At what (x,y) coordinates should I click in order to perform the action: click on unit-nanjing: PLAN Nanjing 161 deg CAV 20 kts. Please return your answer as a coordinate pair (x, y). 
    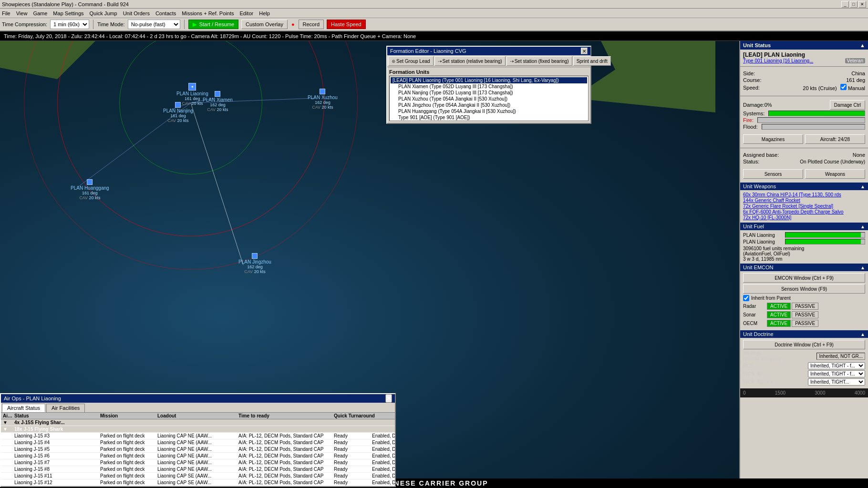
    Looking at the image, I should click on (178, 112).